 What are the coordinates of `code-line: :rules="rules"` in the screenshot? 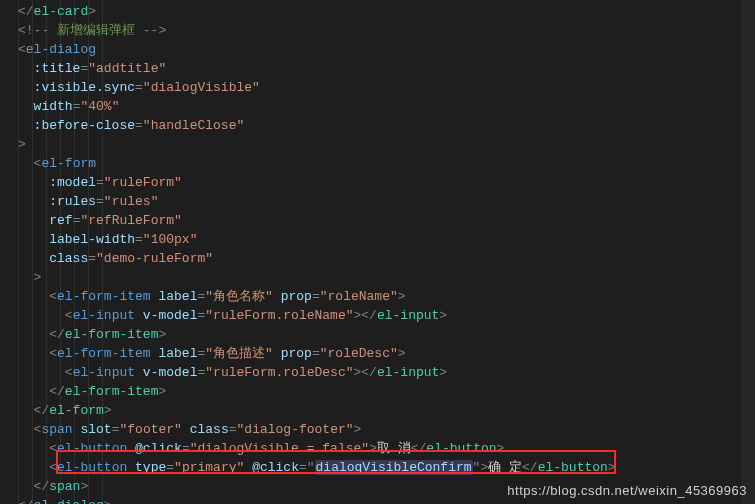 It's located at (386, 202).